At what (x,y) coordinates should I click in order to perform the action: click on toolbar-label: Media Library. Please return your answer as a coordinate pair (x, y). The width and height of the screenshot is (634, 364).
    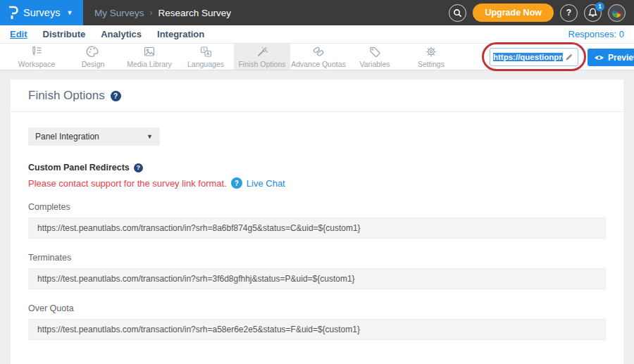
    Looking at the image, I should click on (149, 64).